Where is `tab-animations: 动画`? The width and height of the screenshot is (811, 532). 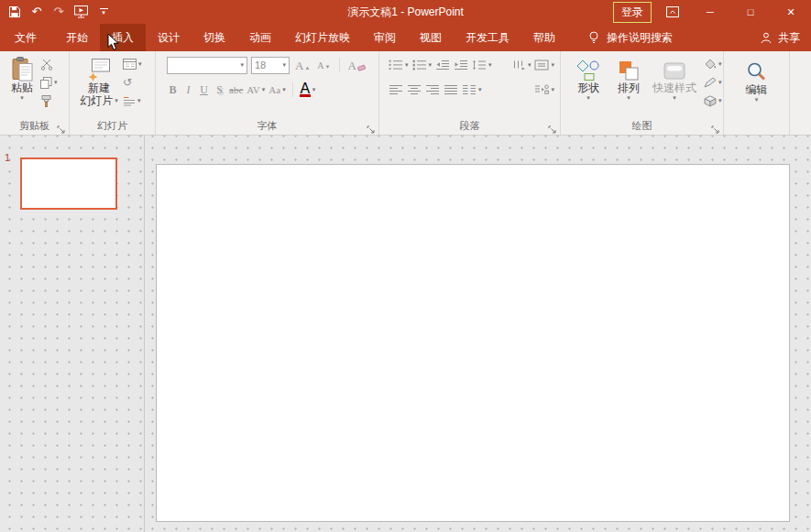
tab-animations: 动画 is located at coordinates (260, 38).